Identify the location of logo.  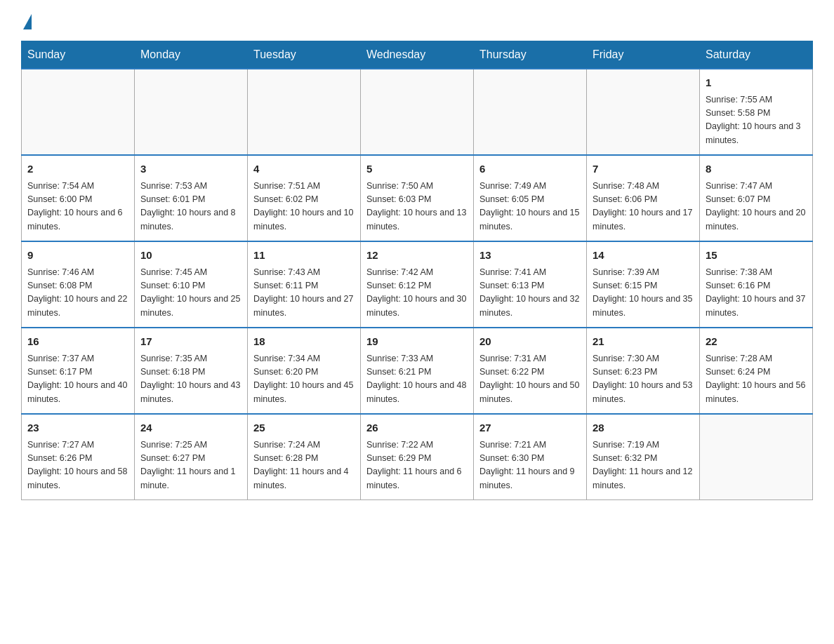
(27, 21).